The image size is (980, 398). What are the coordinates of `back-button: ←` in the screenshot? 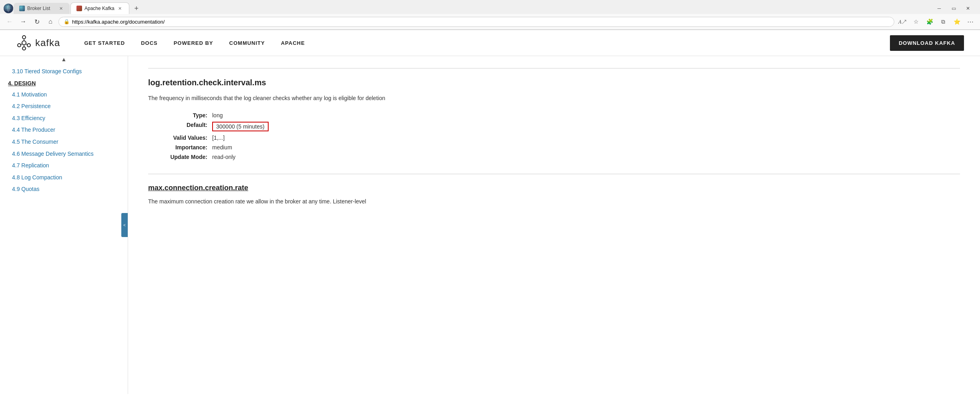 It's located at (10, 22).